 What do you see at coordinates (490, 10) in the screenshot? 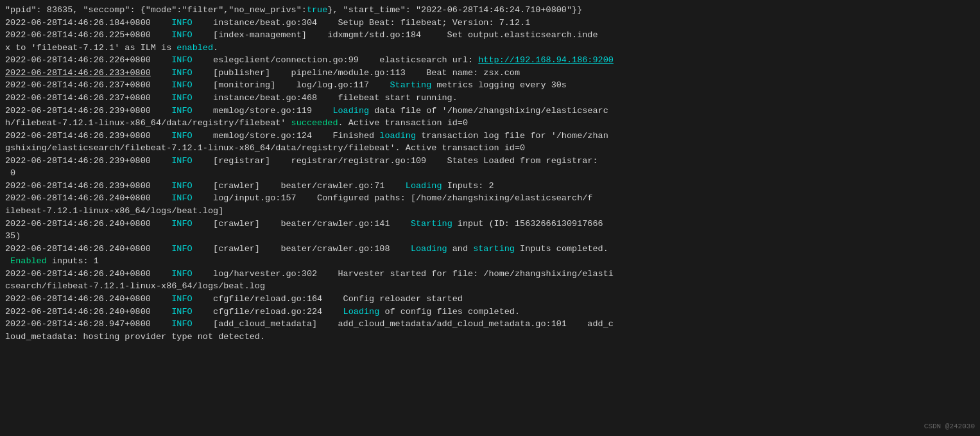
I see `log-line: "ppid": 83635, "seccomp": {"mode":"filte…` at bounding box center [490, 10].